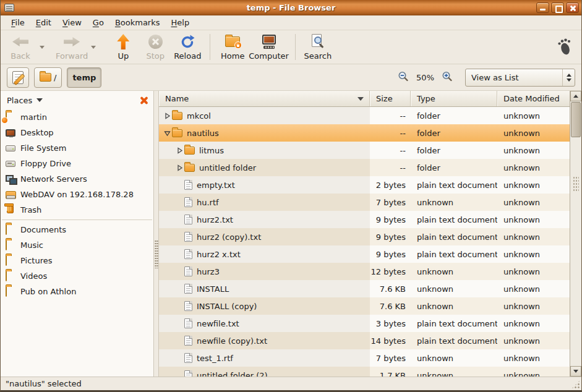 The height and width of the screenshot is (392, 582). What do you see at coordinates (18, 22) in the screenshot?
I see `menu-file: File` at bounding box center [18, 22].